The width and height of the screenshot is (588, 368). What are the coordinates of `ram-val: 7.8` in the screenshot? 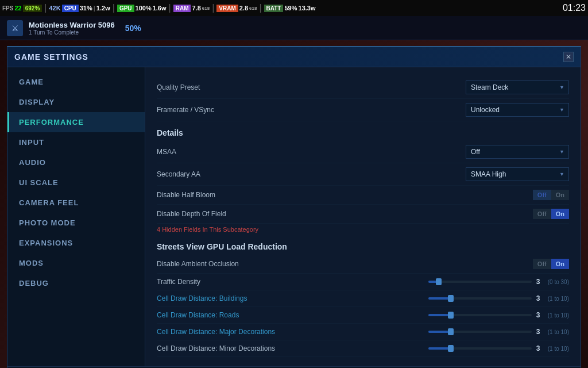 It's located at (196, 8).